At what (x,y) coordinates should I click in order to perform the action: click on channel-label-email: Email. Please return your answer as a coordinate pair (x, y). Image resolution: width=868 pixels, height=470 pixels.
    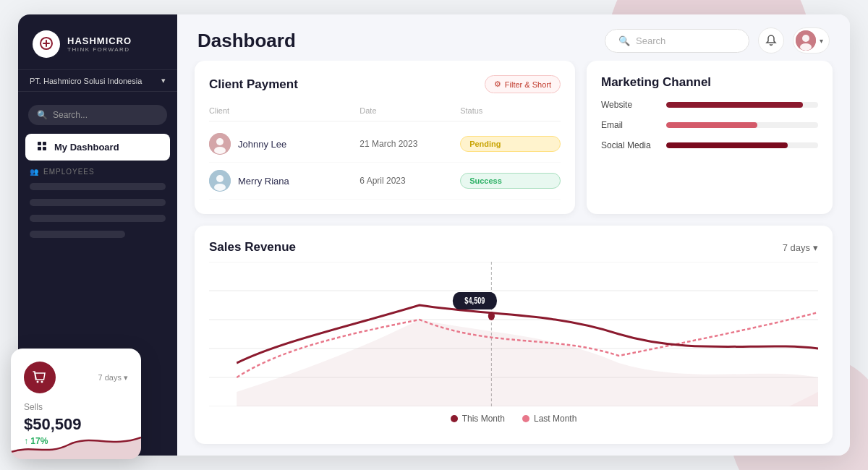
    Looking at the image, I should click on (630, 125).